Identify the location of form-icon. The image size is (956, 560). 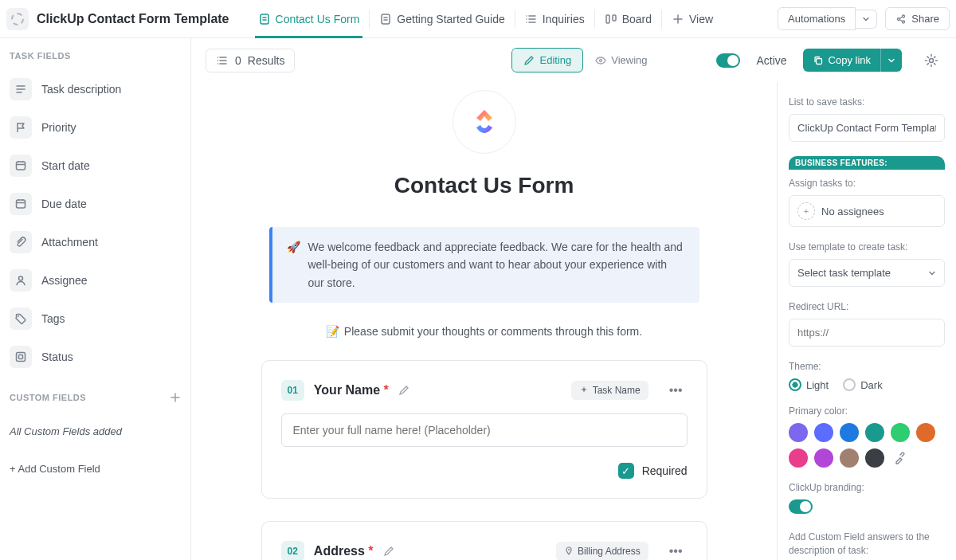
(264, 19).